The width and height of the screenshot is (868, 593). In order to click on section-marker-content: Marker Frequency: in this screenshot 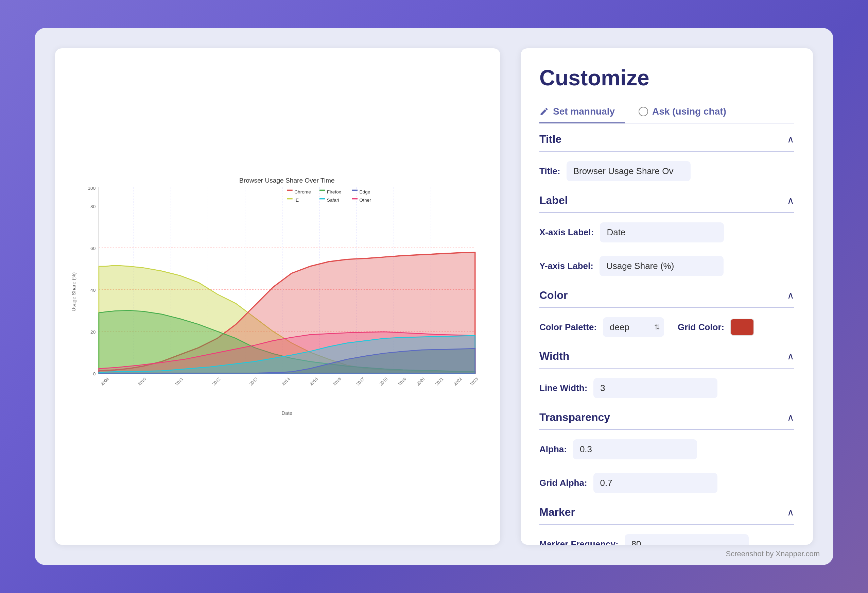, I will do `click(667, 535)`.